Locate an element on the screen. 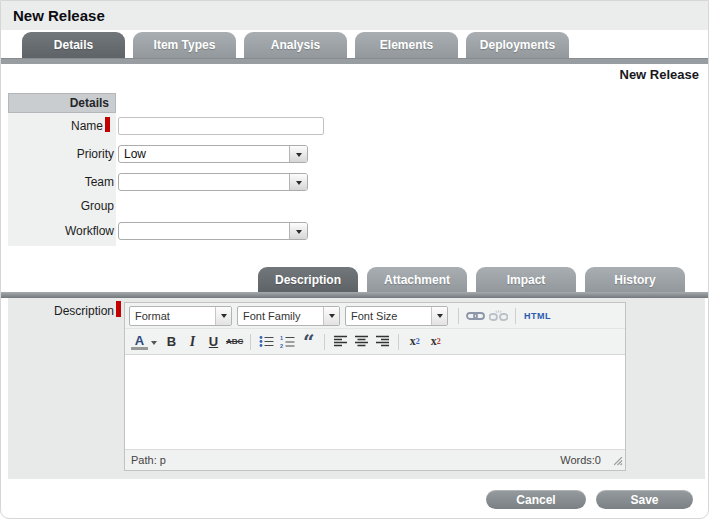  editor-toolbar-row1: Format Font Family Font Size HTML is located at coordinates (375, 316).